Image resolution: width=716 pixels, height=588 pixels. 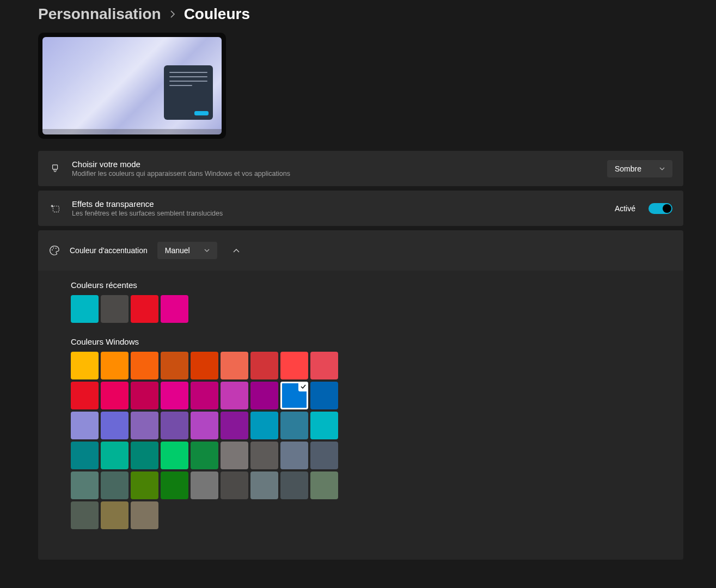 What do you see at coordinates (236, 250) in the screenshot?
I see `chevron-up-icon` at bounding box center [236, 250].